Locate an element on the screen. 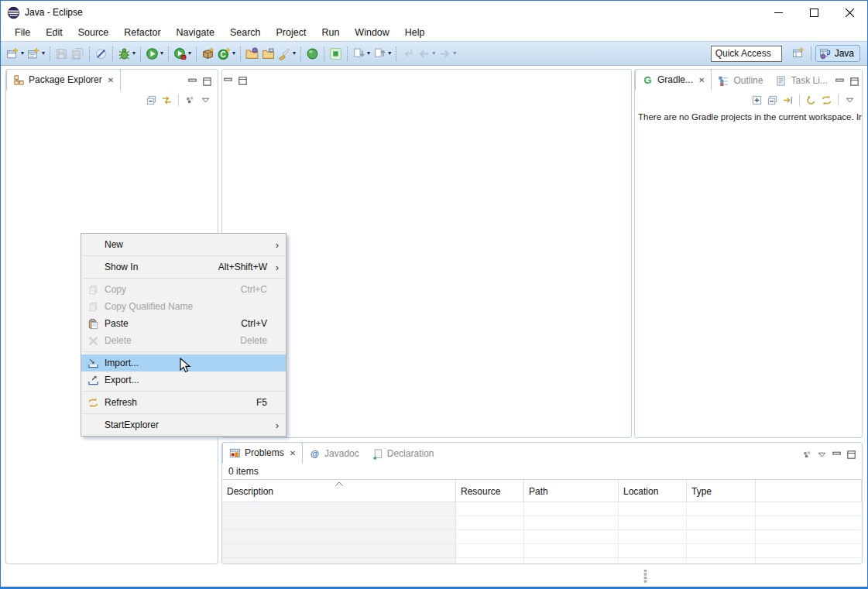 The width and height of the screenshot is (868, 589). tab-task-li: Task Li... is located at coordinates (801, 80).